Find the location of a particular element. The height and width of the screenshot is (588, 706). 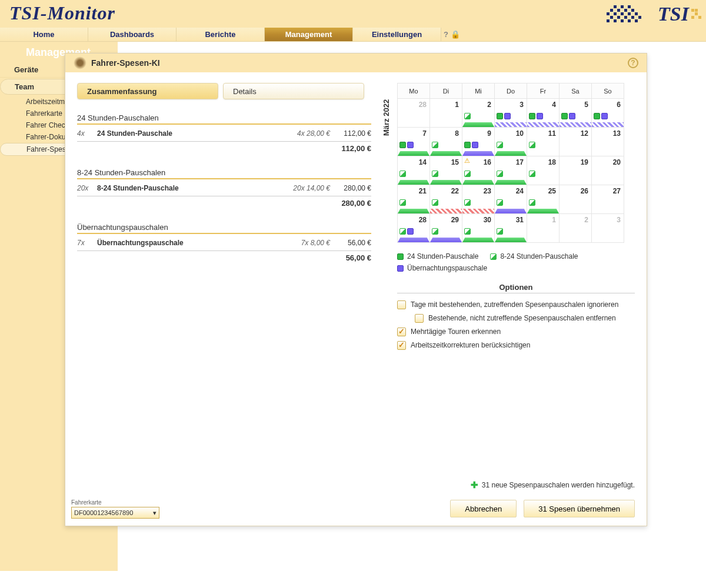

section-total: 112,00 € is located at coordinates (224, 147).